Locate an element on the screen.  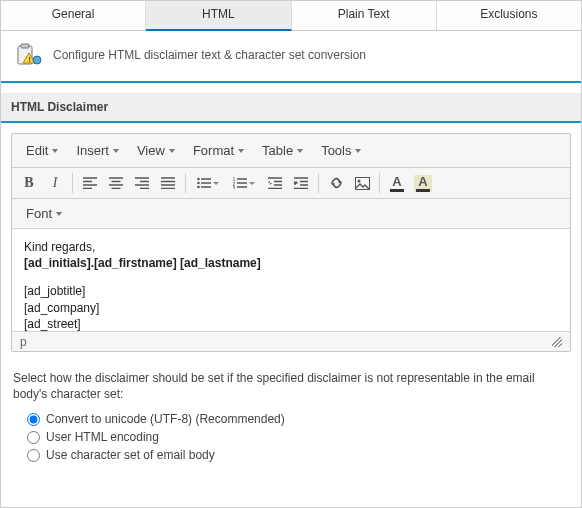
radio-body-charset is located at coordinates (34, 456).